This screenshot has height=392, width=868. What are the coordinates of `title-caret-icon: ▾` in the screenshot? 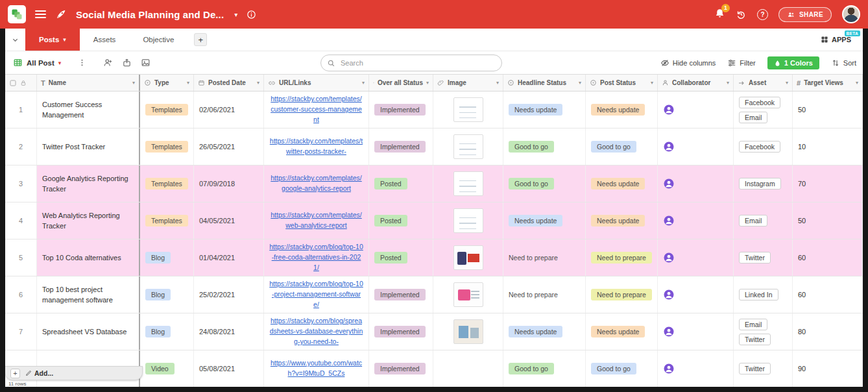 It's located at (236, 14).